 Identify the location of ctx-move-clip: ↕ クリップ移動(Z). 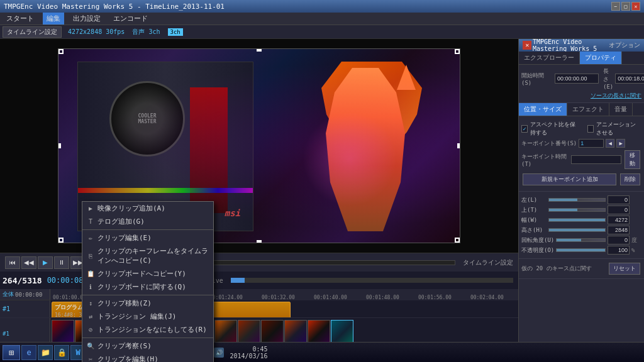
(148, 303).